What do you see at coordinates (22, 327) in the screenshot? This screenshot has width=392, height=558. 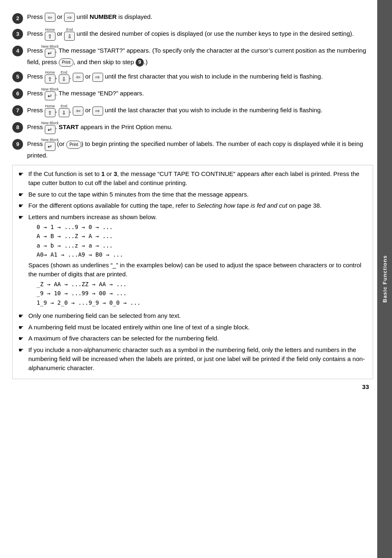 I see `note-icon-6: ☛` at bounding box center [22, 327].